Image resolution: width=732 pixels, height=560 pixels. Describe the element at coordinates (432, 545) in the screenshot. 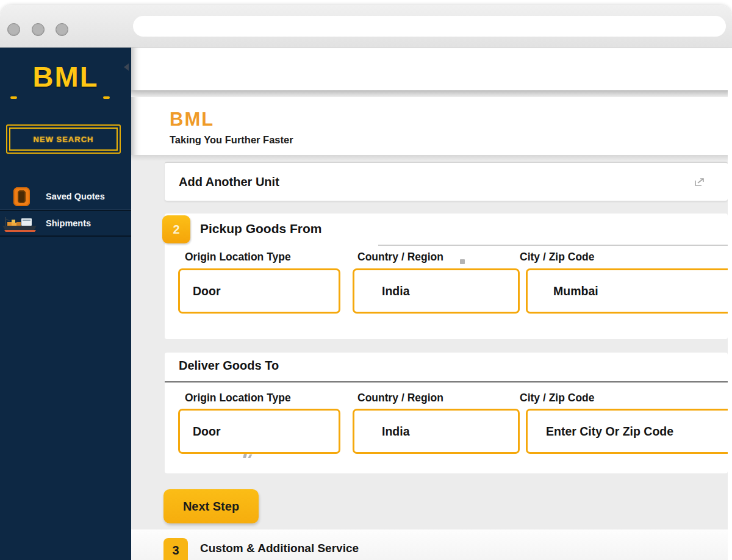

I see `custom-service-section: 3 Custom & Additional Service` at that location.